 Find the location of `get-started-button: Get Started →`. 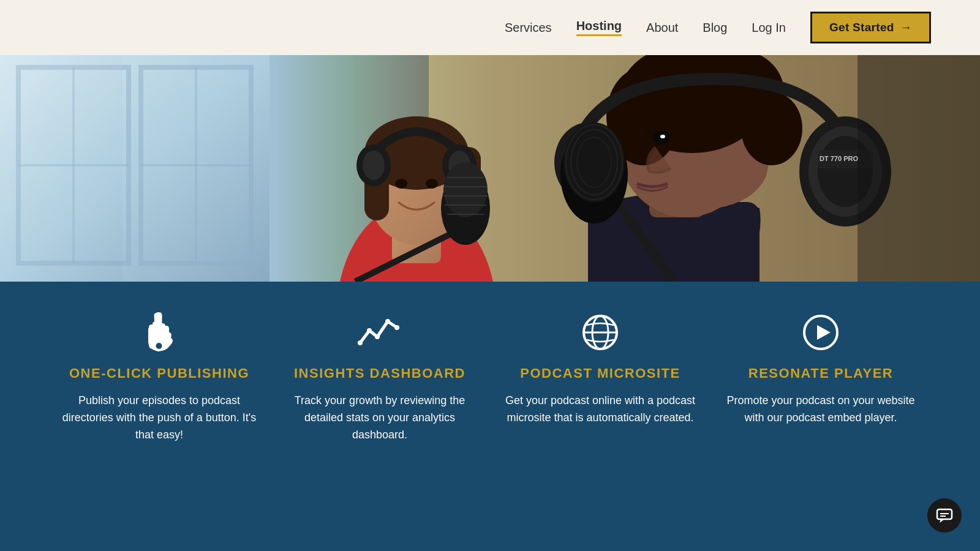

get-started-button: Get Started → is located at coordinates (871, 28).